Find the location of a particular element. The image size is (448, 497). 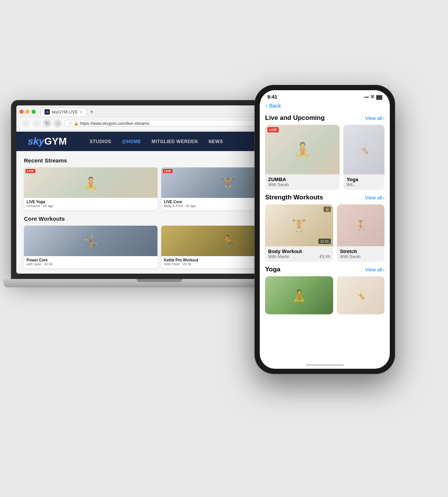

phone-thumb-yoga-nature: 🧘 is located at coordinates (299, 295).